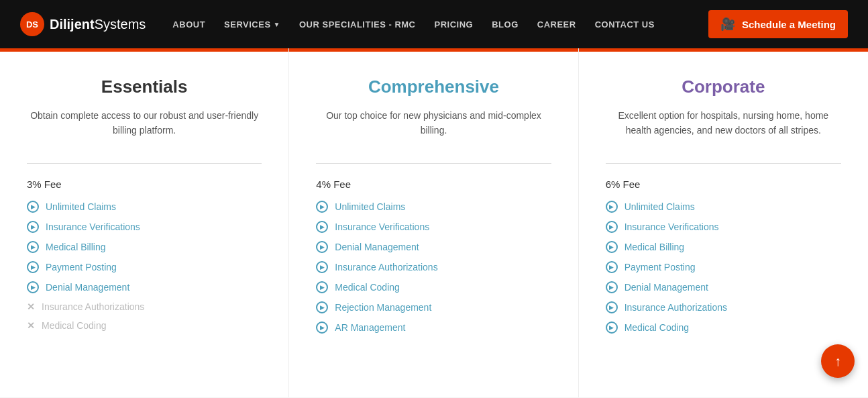 The width and height of the screenshot is (868, 398). Describe the element at coordinates (383, 307) in the screenshot. I see `feature-label: Rejection Management` at that location.